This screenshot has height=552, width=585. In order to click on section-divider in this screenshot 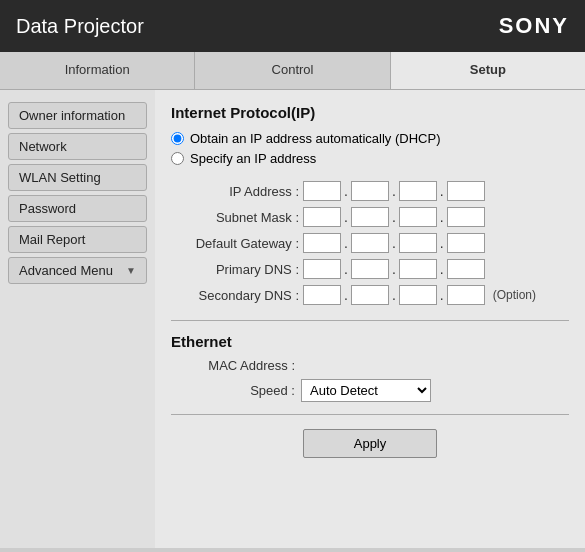, I will do `click(370, 320)`.